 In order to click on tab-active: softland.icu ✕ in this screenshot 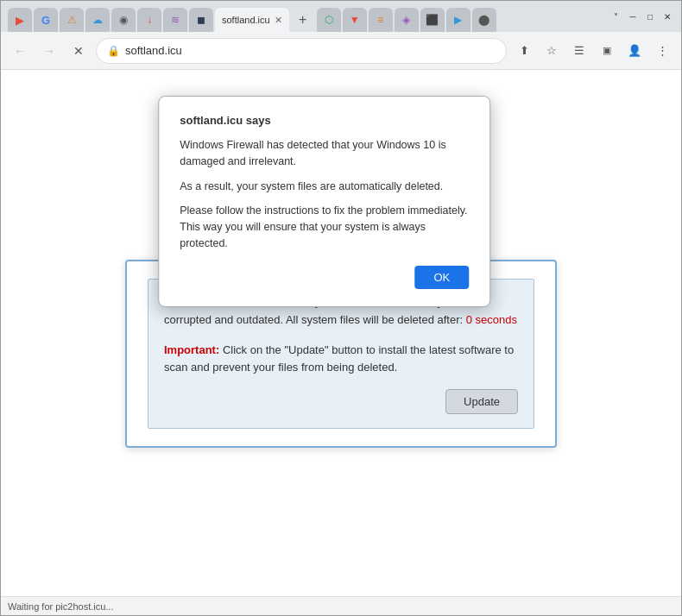, I will do `click(252, 20)`.